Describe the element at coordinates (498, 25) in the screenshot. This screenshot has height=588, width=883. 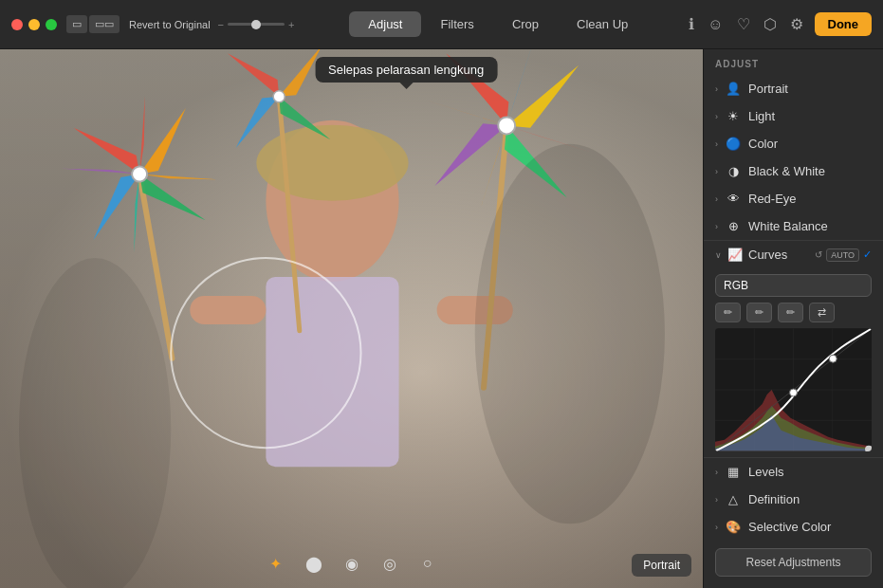
I see `nav-tabs: Adjust Filters Crop Clean Up` at that location.